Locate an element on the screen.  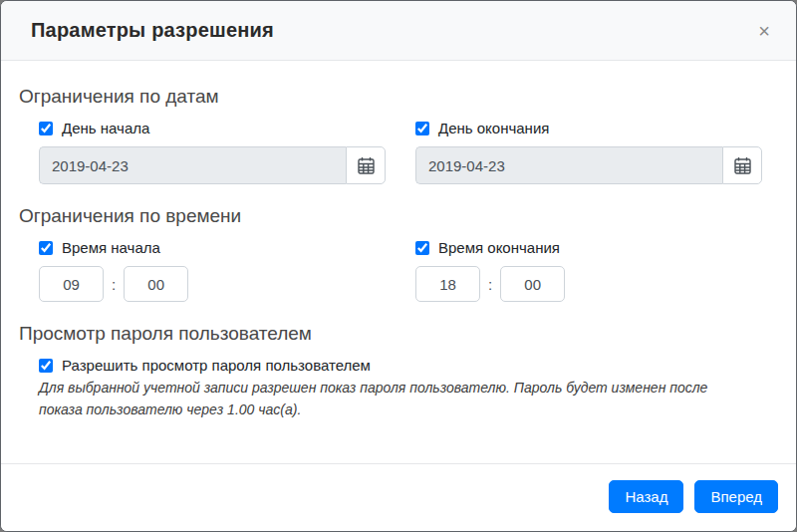
end-time-label: Время окончания is located at coordinates (499, 247).